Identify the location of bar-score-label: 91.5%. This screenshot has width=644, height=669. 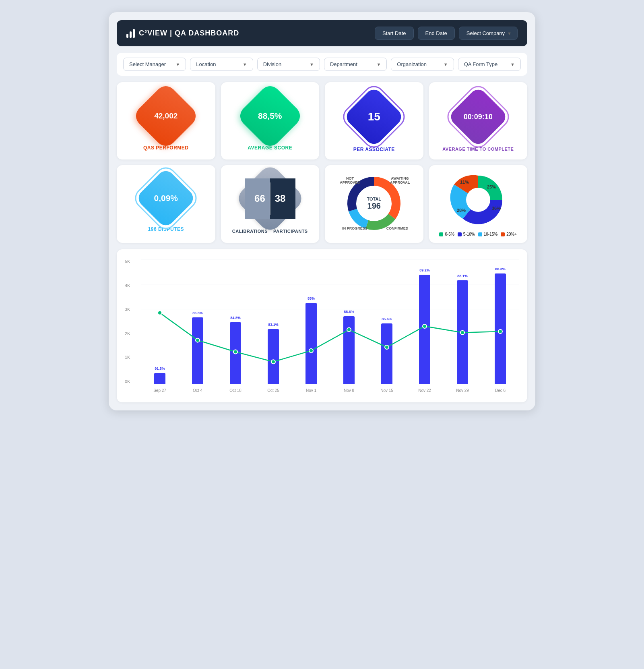
(160, 369).